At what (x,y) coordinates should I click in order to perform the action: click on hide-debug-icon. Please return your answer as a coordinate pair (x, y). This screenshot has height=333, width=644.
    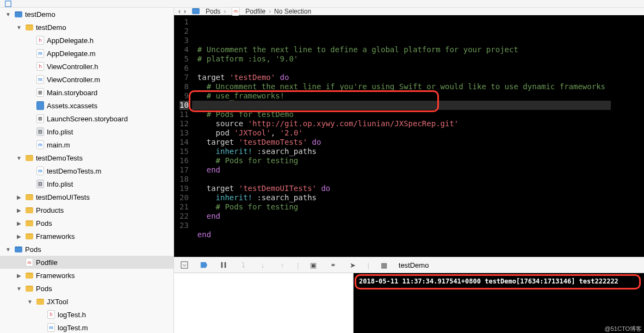
    Looking at the image, I should click on (184, 265).